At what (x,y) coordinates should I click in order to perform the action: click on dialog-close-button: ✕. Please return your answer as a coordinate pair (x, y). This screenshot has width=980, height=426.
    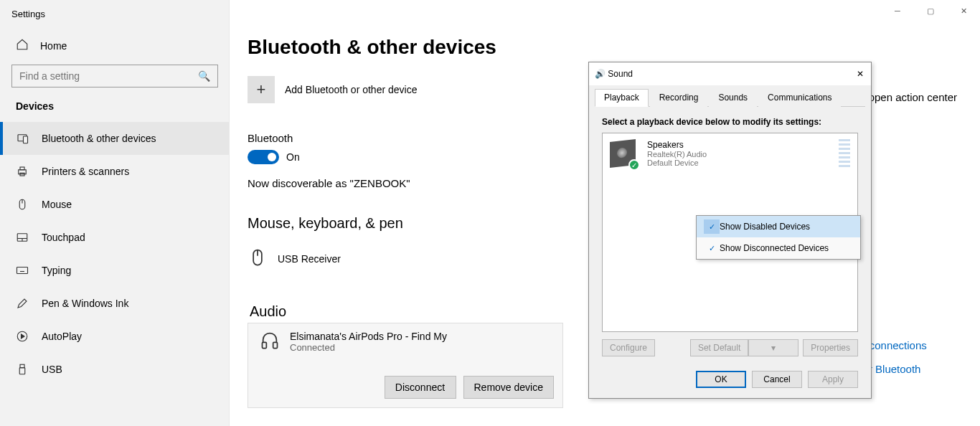
    Looking at the image, I should click on (860, 74).